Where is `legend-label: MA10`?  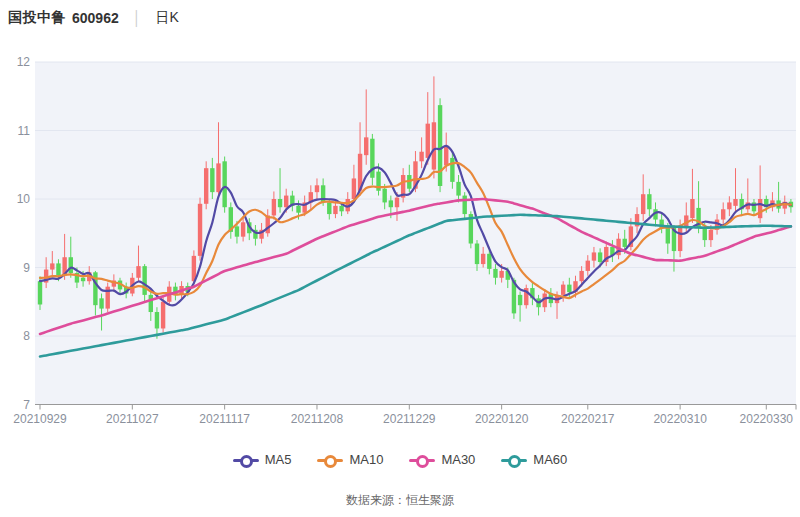
legend-label: MA10 is located at coordinates (366, 460).